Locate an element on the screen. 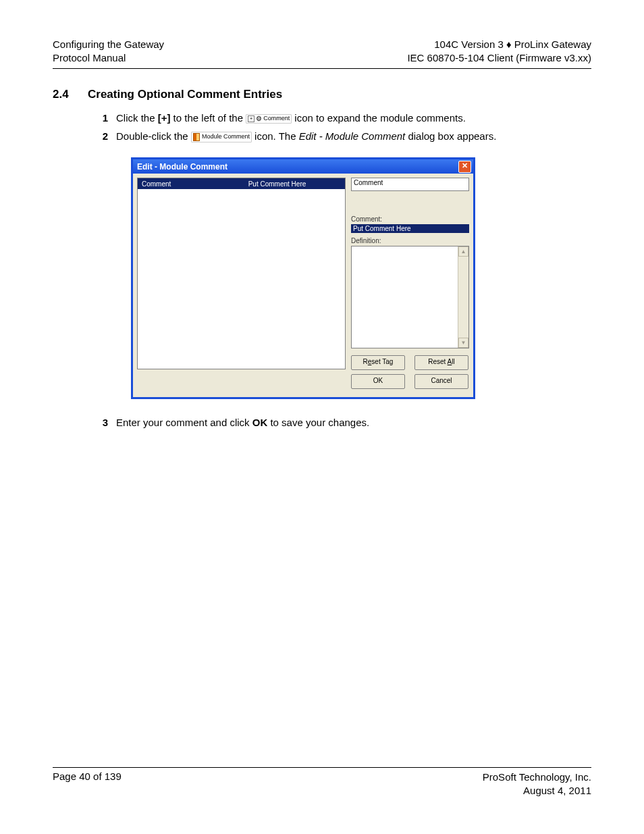  header-right: 104C Version 3 ♦ ProLinx Gateway IEC 608… is located at coordinates (500, 51).